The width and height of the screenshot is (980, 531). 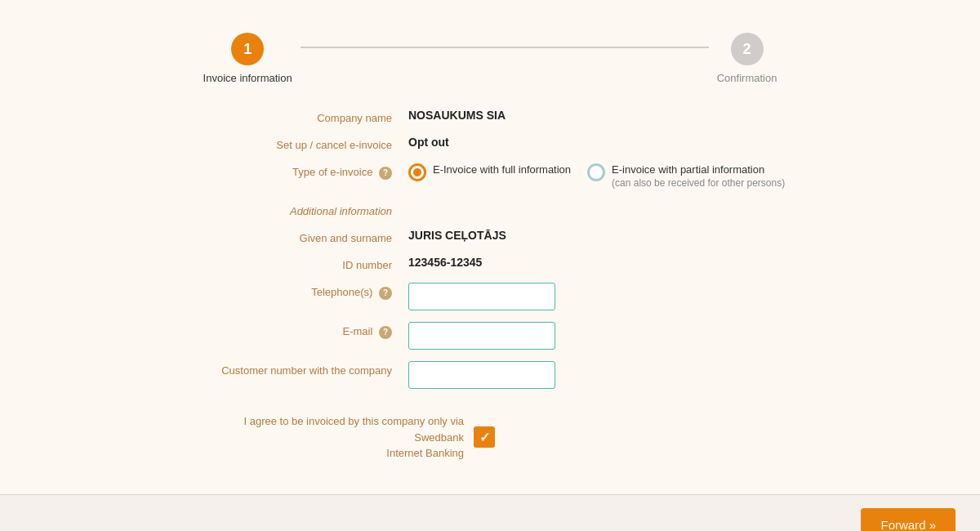 I want to click on radio-partial-option: E-invoice with partial information (can …, so click(x=686, y=176).